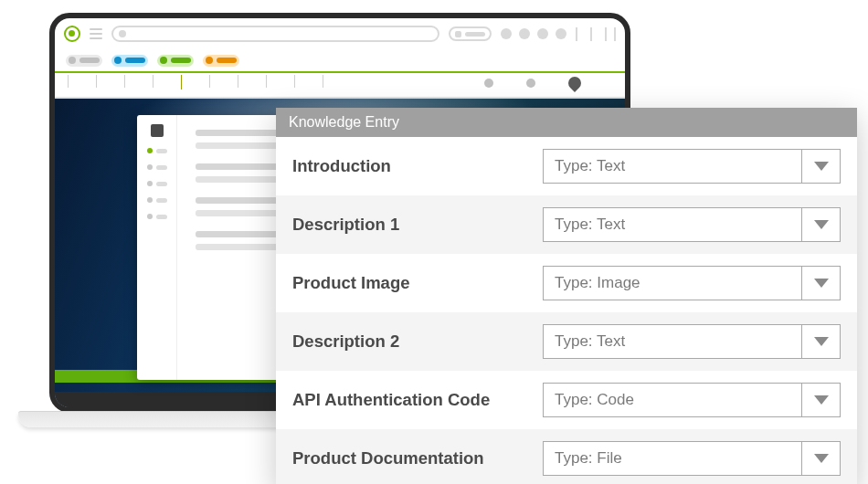 This screenshot has height=484, width=868. Describe the element at coordinates (409, 400) in the screenshot. I see `field-label: API Authentication Code` at that location.